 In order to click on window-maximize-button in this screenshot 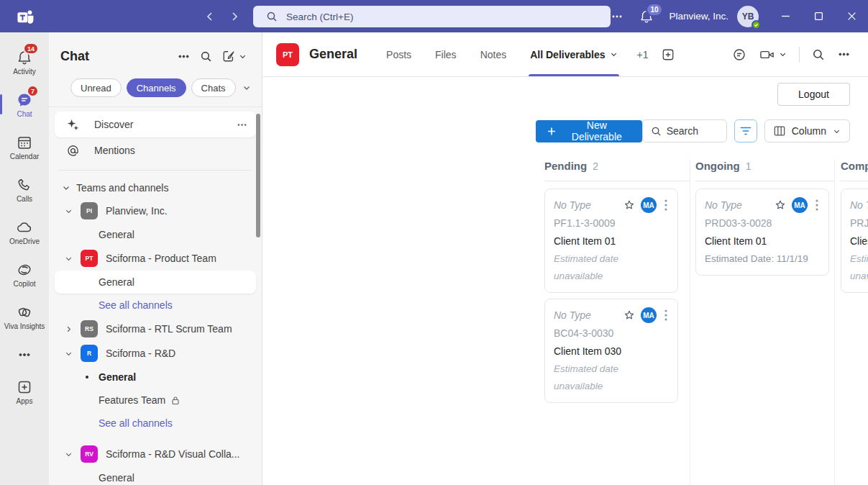, I will do `click(818, 16)`.